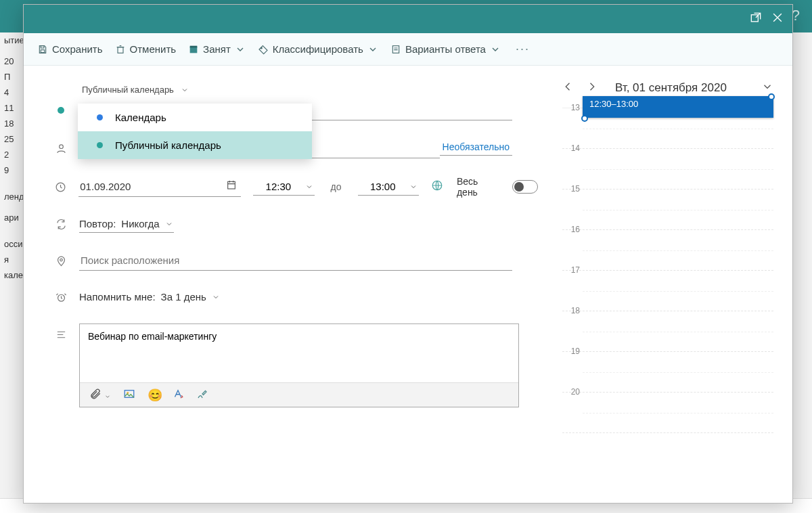 This screenshot has width=812, height=513. I want to click on timeline-hour-row: 18, so click(668, 332).